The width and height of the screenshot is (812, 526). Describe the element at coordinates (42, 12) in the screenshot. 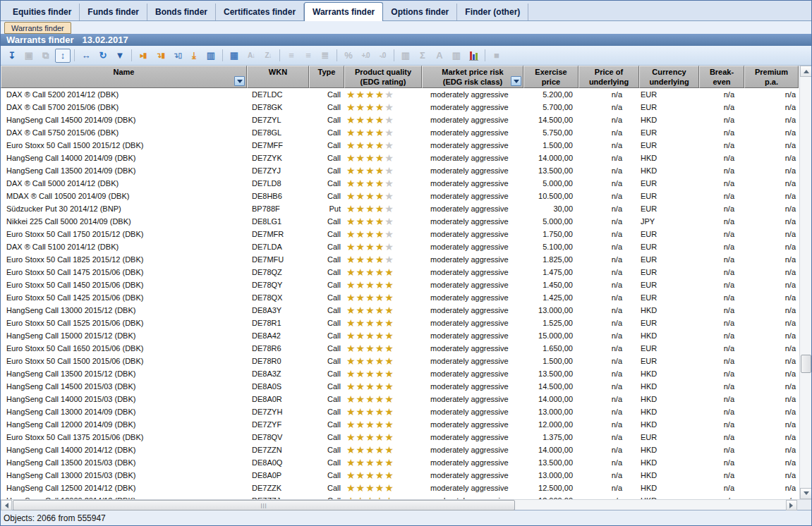

I see `tab-equities-finder: Equities finder` at that location.